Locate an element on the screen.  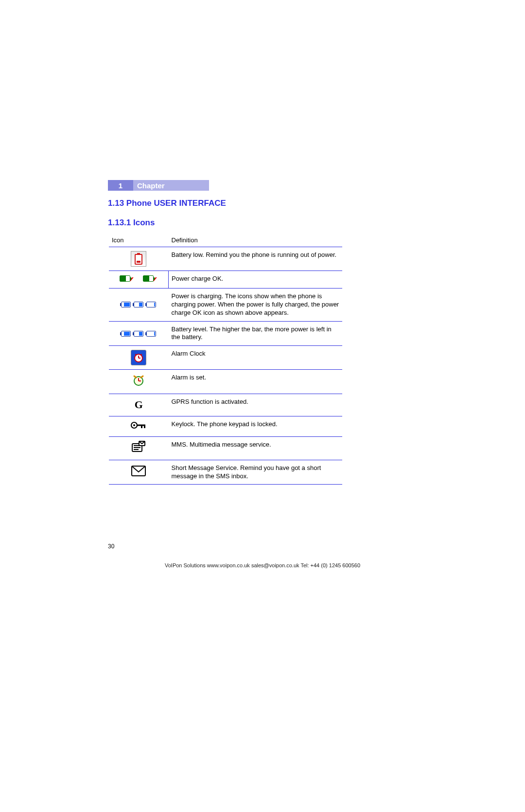
table-row: G GPRS function is activated. is located at coordinates (226, 405).